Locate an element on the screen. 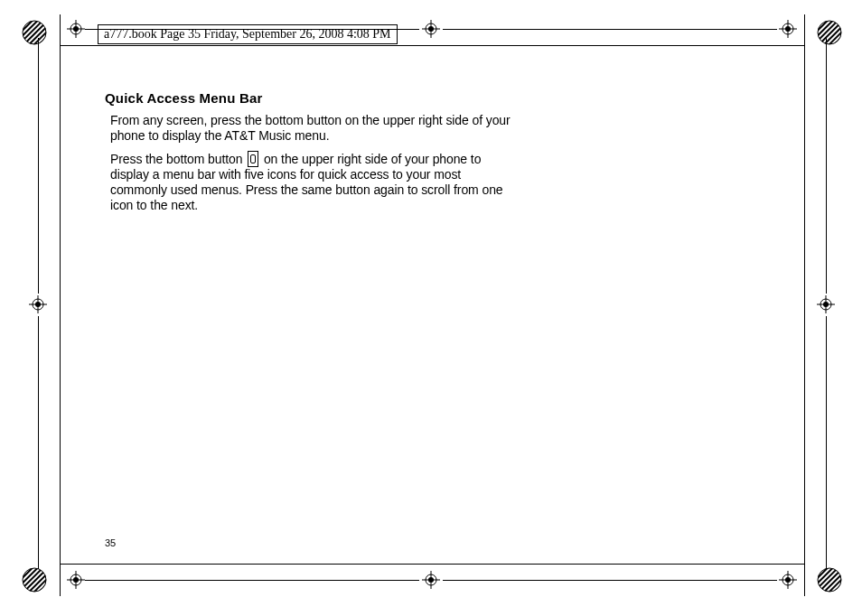 This screenshot has width=862, height=616. print-header: a777.book Page 35 Friday, September 26, … is located at coordinates (248, 34).